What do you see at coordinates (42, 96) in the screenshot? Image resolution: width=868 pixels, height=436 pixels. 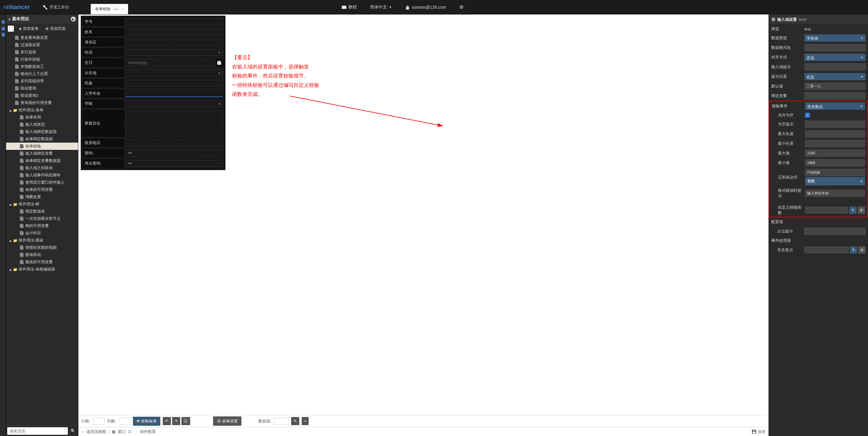 I see `tree-item: 联动查询2` at bounding box center [42, 96].